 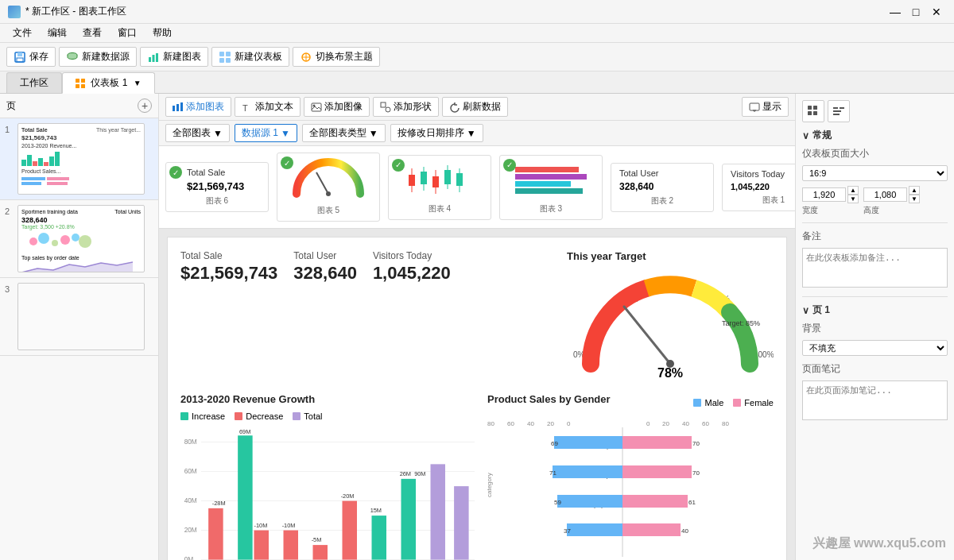 I want to click on display-button: 显示, so click(x=765, y=106).